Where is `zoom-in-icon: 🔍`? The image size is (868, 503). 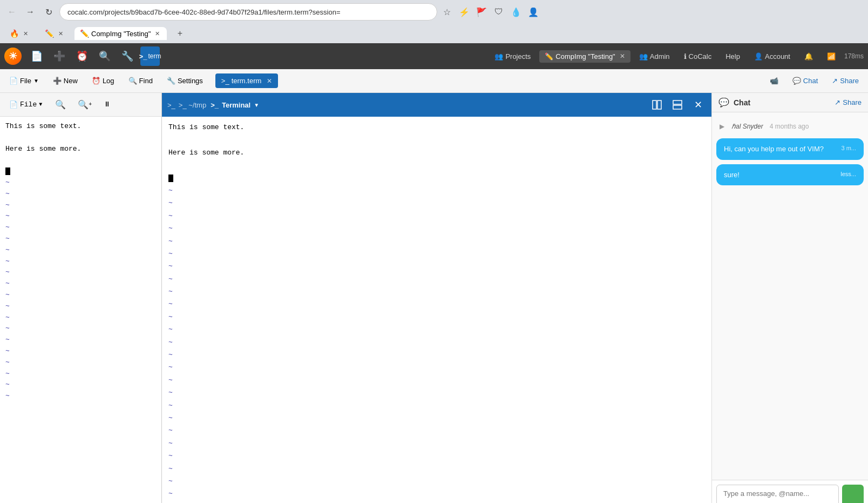 zoom-in-icon: 🔍 is located at coordinates (83, 105).